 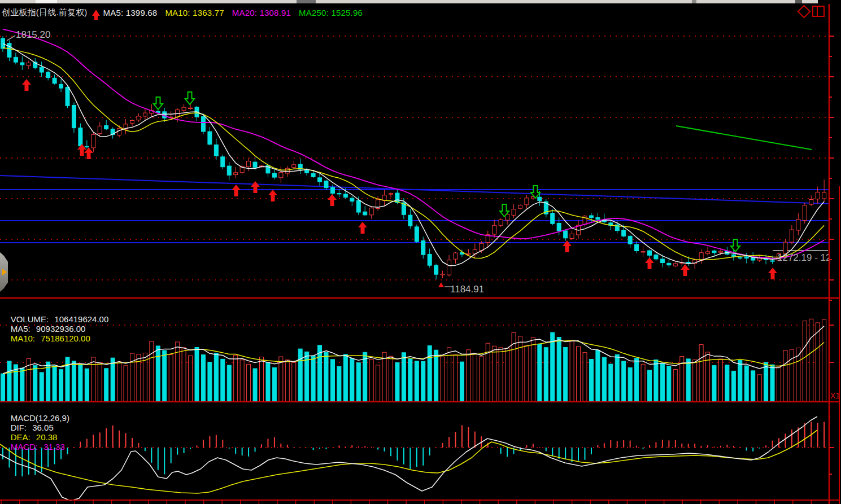 I want to click on volume-ma10-value: 75186120.00, so click(x=66, y=339).